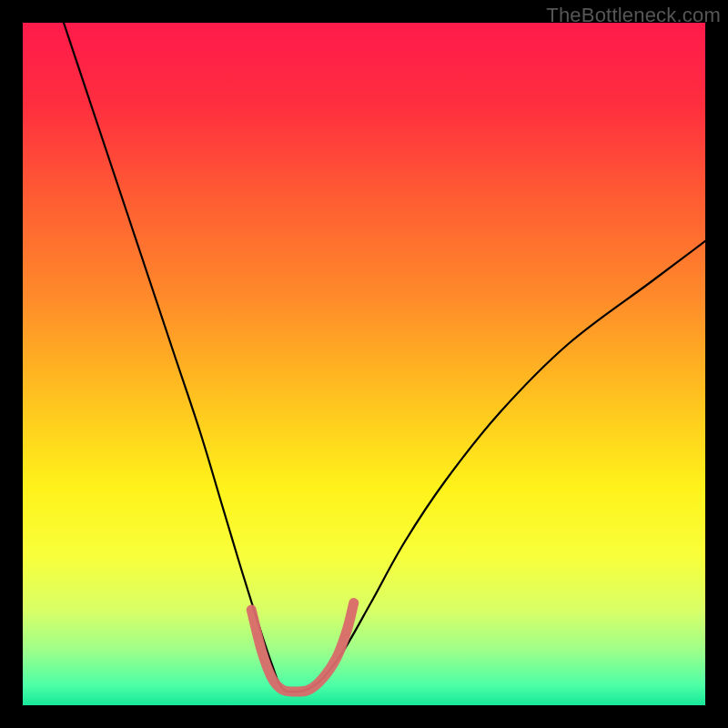  What do you see at coordinates (633, 15) in the screenshot?
I see `watermark-text: TheBottleneck.com` at bounding box center [633, 15].